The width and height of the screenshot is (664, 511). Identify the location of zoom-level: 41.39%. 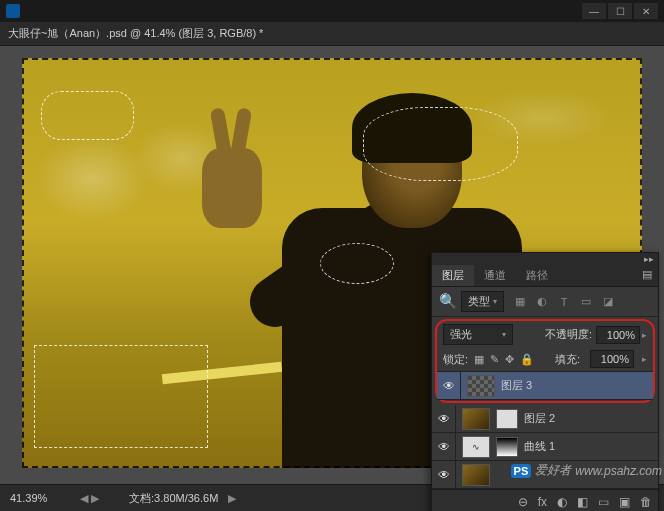
(40, 498).